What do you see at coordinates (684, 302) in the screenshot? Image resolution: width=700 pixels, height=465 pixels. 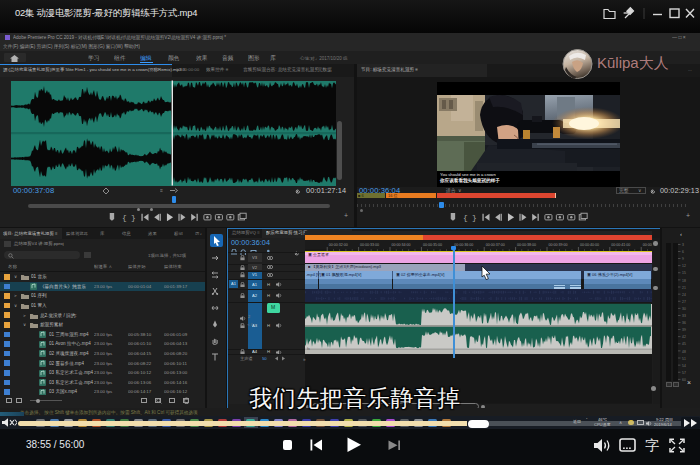 I see `svg-text: 27` at bounding box center [684, 302].